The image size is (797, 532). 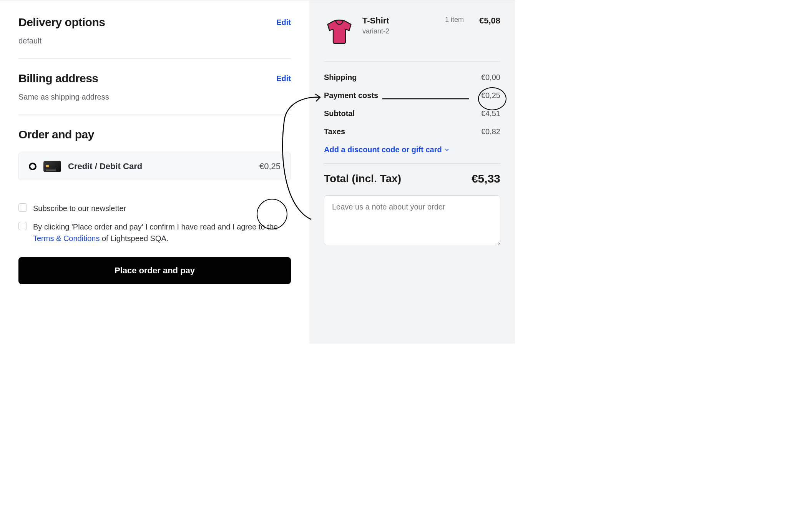 What do you see at coordinates (340, 78) in the screenshot?
I see `shipping-label: Shipping` at bounding box center [340, 78].